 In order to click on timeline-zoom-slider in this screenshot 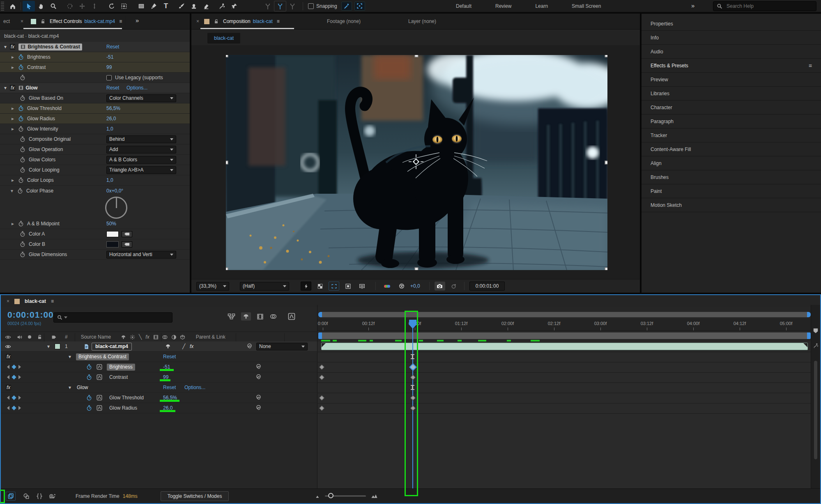, I will do `click(345, 496)`.